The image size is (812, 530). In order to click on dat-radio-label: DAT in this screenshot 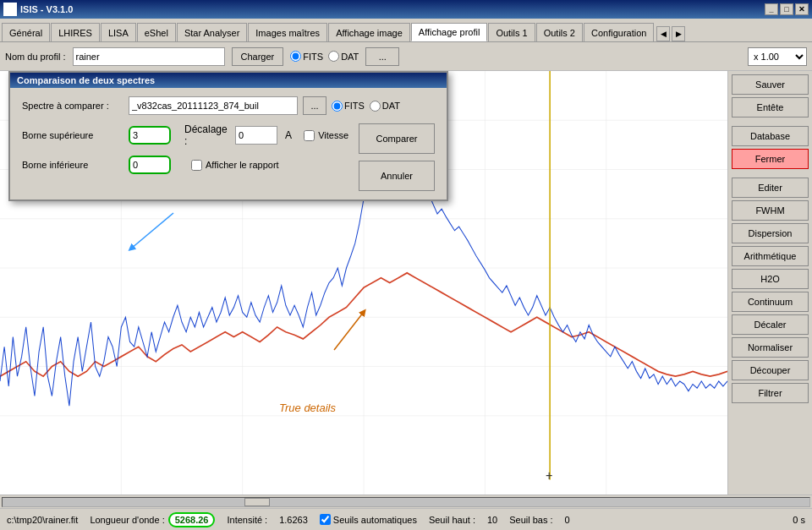, I will do `click(343, 56)`.